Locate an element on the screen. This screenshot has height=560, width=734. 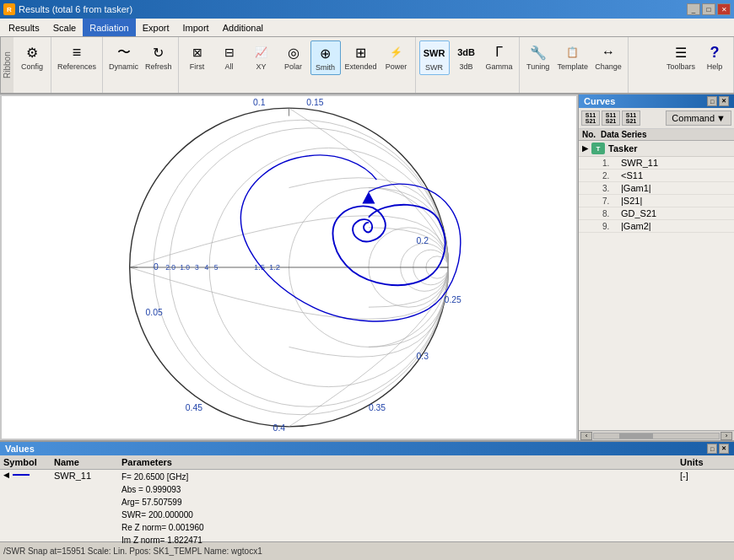
swr-label: SWR is located at coordinates (434, 68).